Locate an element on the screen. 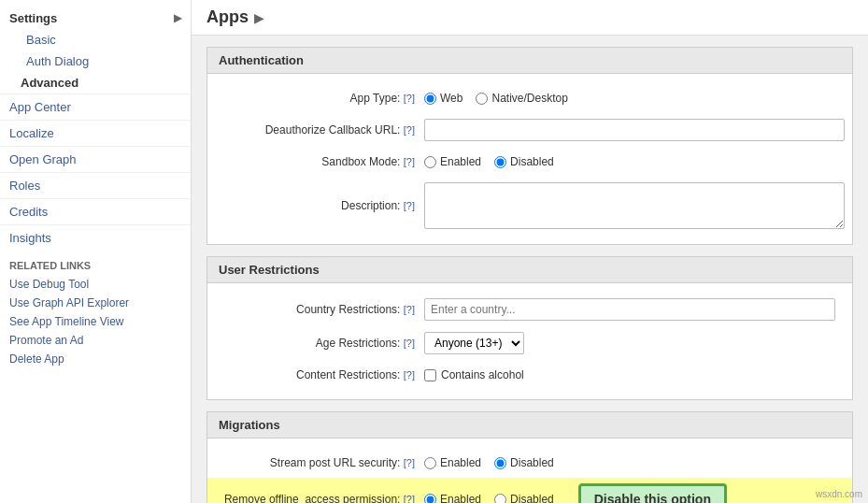 This screenshot has width=868, height=503. country-input-area is located at coordinates (633, 309).